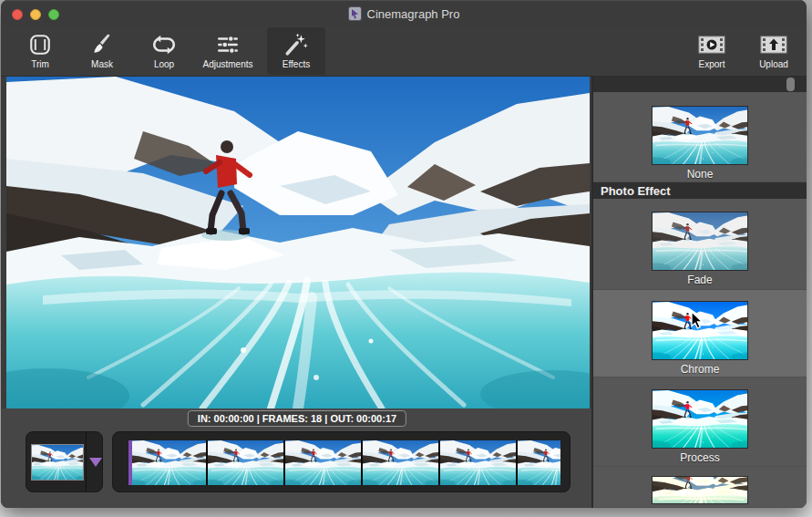  Describe the element at coordinates (700, 369) in the screenshot. I see `effect-label: Chrome` at that location.